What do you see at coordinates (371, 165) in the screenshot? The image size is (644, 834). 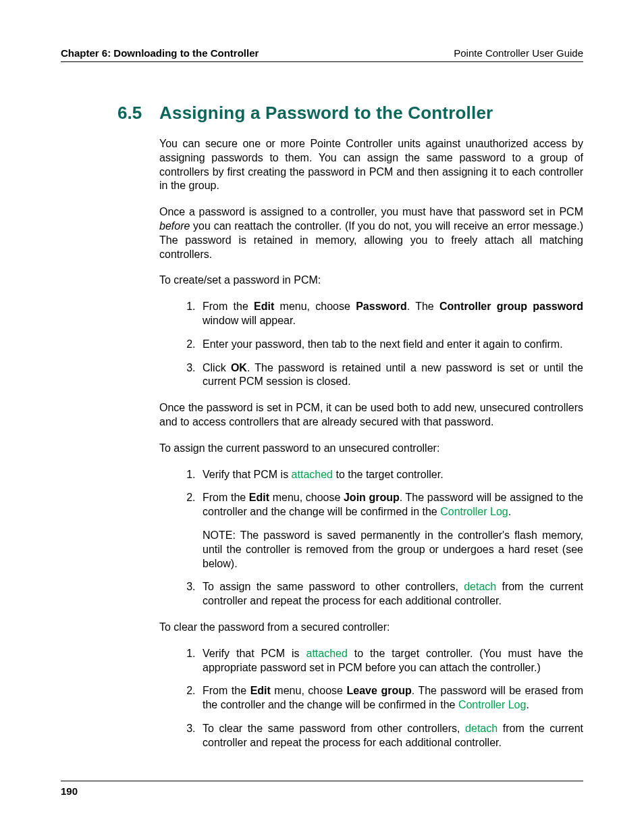 I see `paragraph: You can secure one or more Pointe Contro…` at bounding box center [371, 165].